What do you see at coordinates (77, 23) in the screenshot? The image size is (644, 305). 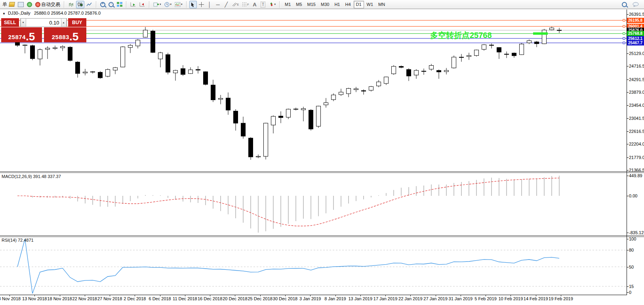 I see `buy-button: BUY` at bounding box center [77, 23].